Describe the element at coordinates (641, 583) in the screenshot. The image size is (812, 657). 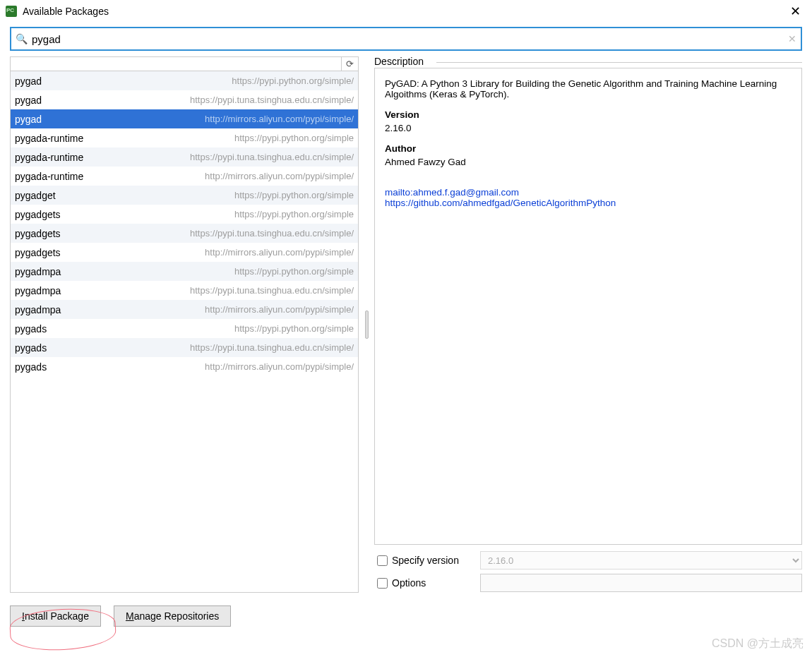
I see `options-input` at that location.